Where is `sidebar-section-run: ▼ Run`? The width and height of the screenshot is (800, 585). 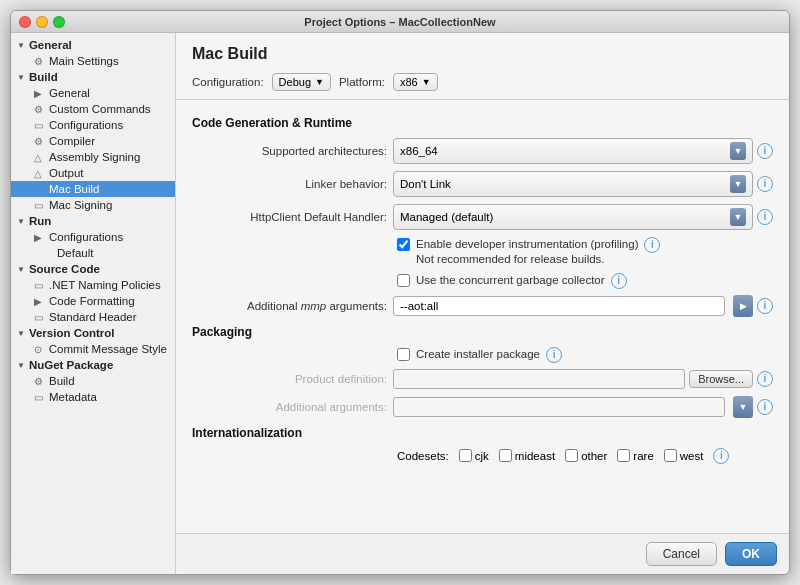
sidebar-section-run: ▼ Run is located at coordinates (93, 221).